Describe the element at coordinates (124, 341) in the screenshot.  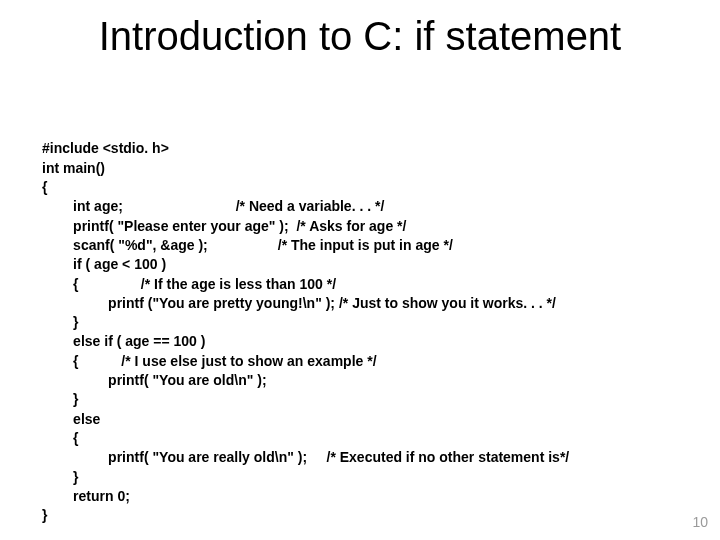
I see `code-line: else if ( age == 100 )` at that location.